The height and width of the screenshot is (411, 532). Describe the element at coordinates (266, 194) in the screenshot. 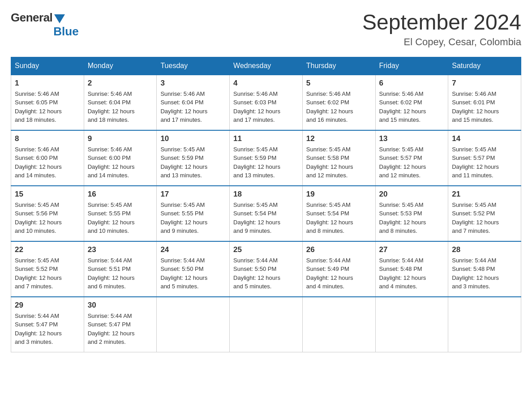

I see `day-number: 18` at that location.